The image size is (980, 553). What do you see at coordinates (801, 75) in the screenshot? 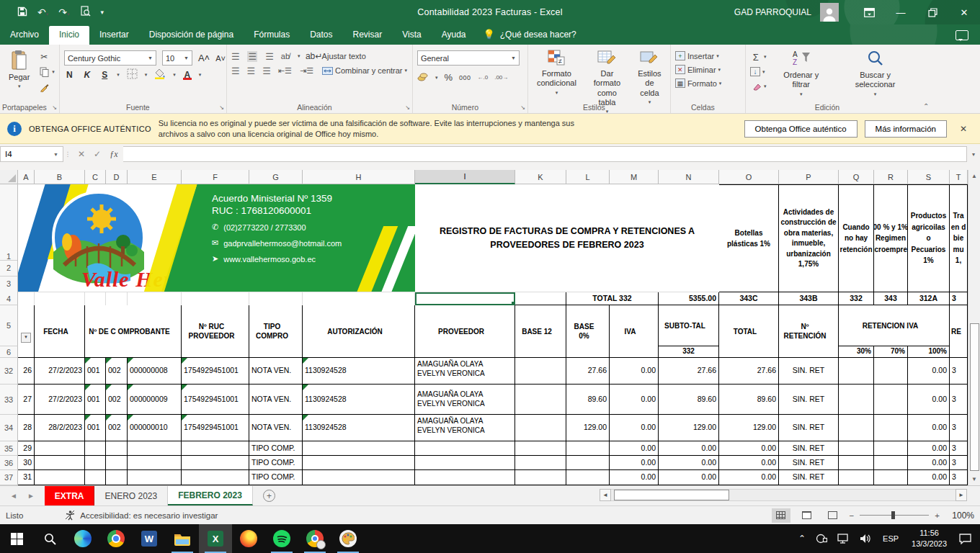
I see `sort-filter-button: AZ Ordenar y filtrar▾` at bounding box center [801, 75].